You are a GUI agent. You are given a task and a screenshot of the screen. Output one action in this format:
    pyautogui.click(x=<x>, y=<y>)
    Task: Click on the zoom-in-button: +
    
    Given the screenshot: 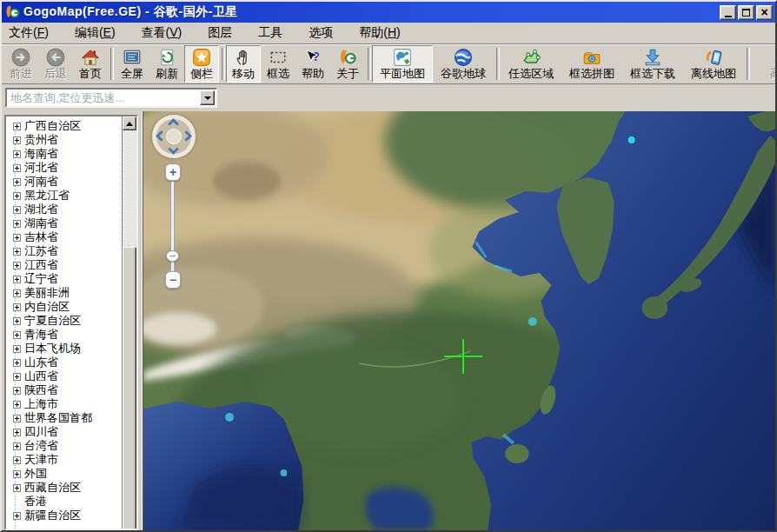 What is the action you would take?
    pyautogui.click(x=173, y=172)
    